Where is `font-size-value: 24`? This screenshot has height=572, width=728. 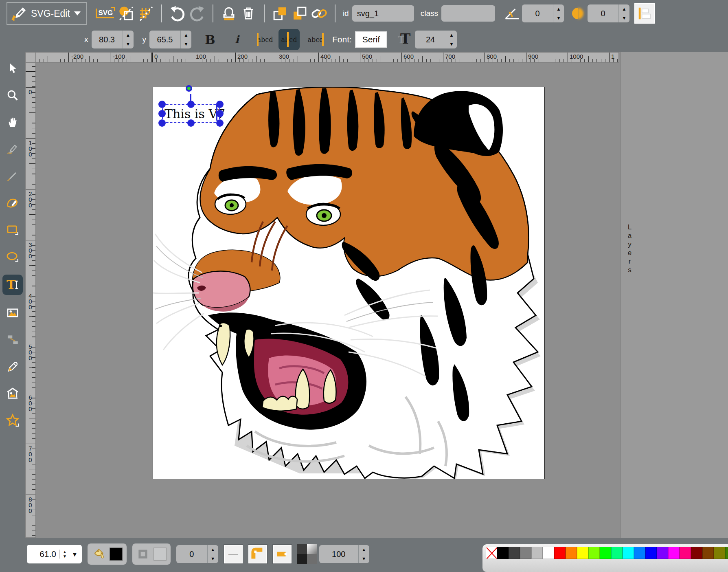 font-size-value: 24 is located at coordinates (430, 40).